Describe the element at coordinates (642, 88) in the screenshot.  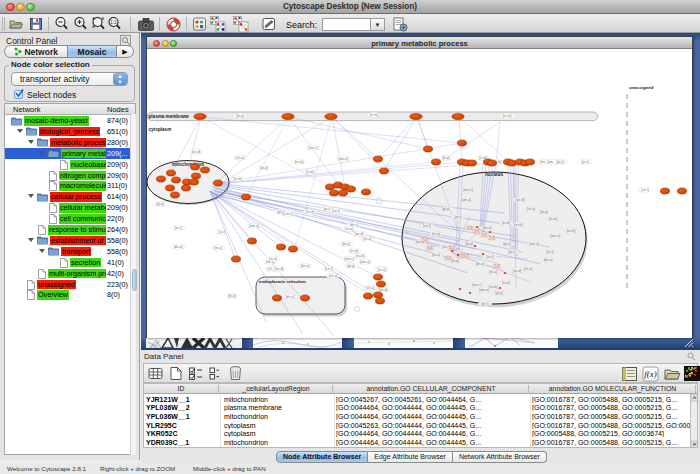
I see `svg-text: unassigned` at that location.